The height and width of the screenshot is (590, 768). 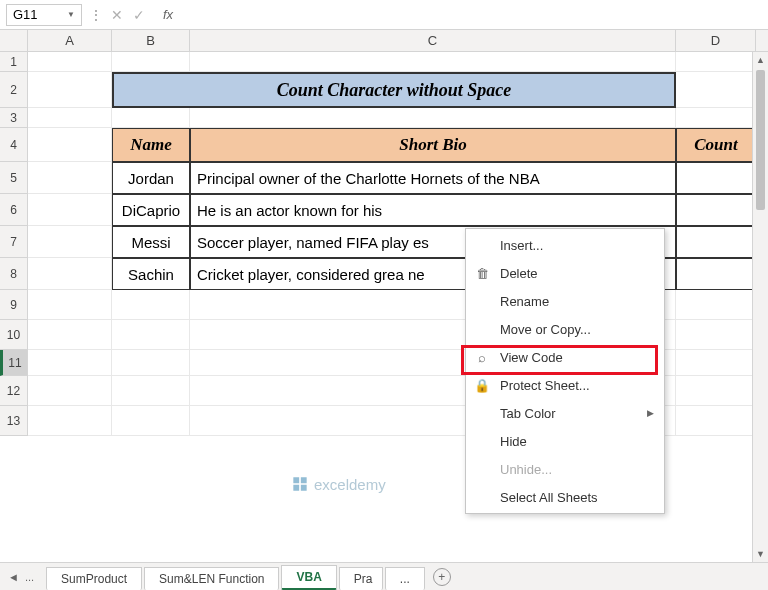 I want to click on col-header-A: A, so click(x=70, y=40).